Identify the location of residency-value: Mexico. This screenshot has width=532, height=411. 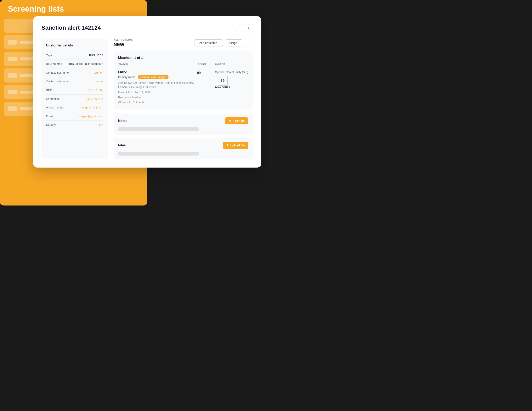
(136, 97).